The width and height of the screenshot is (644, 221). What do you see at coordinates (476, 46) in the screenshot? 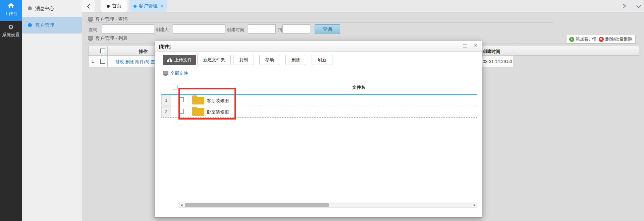
I see `close-icon: ×` at bounding box center [476, 46].